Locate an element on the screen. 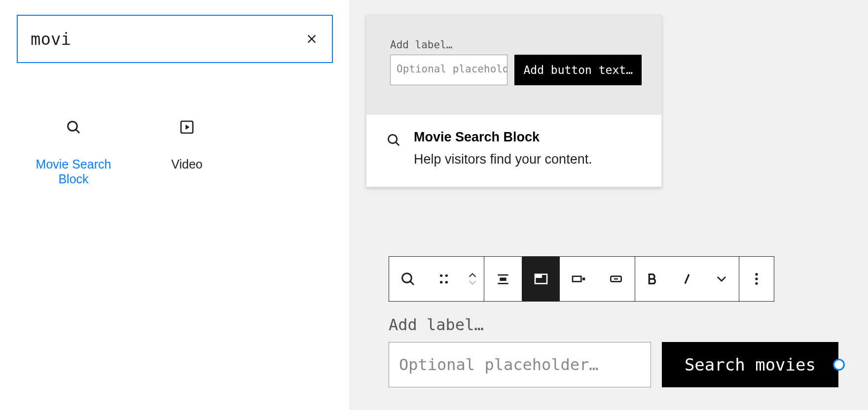 The image size is (868, 410). button-with-icon-icon is located at coordinates (616, 279).